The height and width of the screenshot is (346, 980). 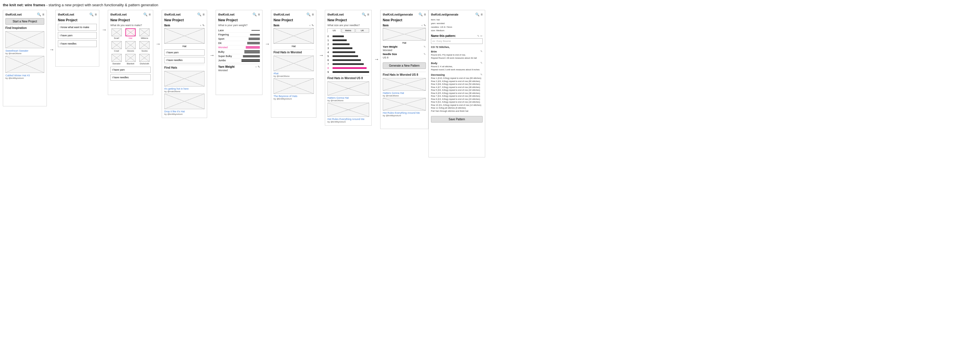 What do you see at coordinates (185, 114) in the screenshot?
I see `drop-it-by: by @knittbynoture` at bounding box center [185, 114].